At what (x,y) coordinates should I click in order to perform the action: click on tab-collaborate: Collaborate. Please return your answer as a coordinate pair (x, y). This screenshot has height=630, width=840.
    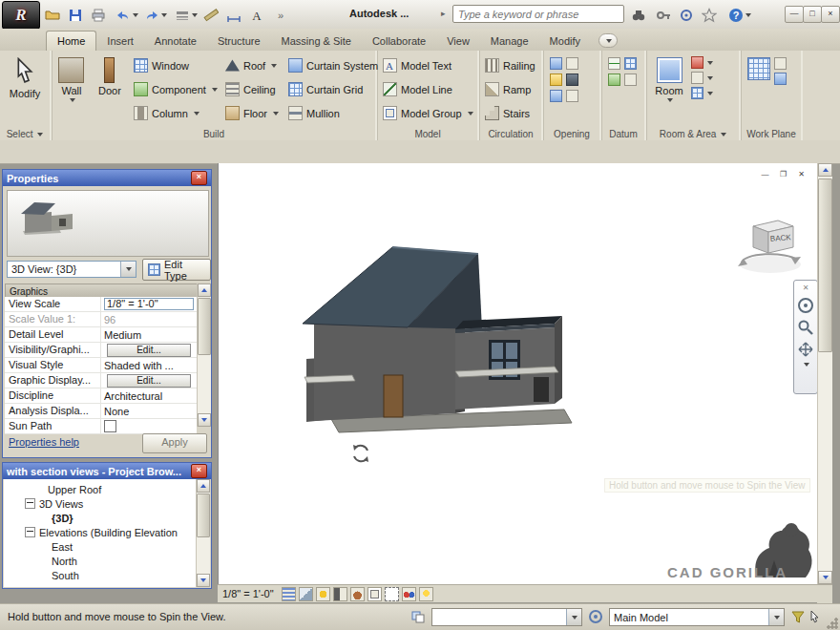
    Looking at the image, I should click on (399, 41).